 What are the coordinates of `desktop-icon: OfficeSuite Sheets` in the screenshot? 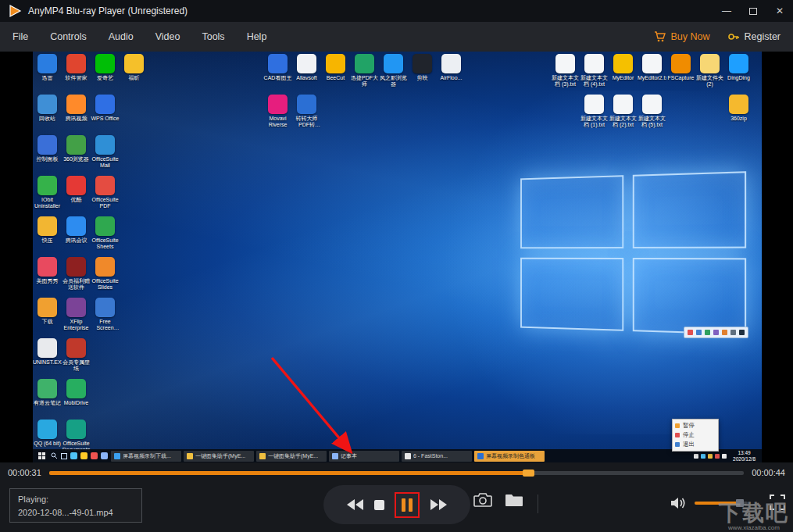 It's located at (105, 237).